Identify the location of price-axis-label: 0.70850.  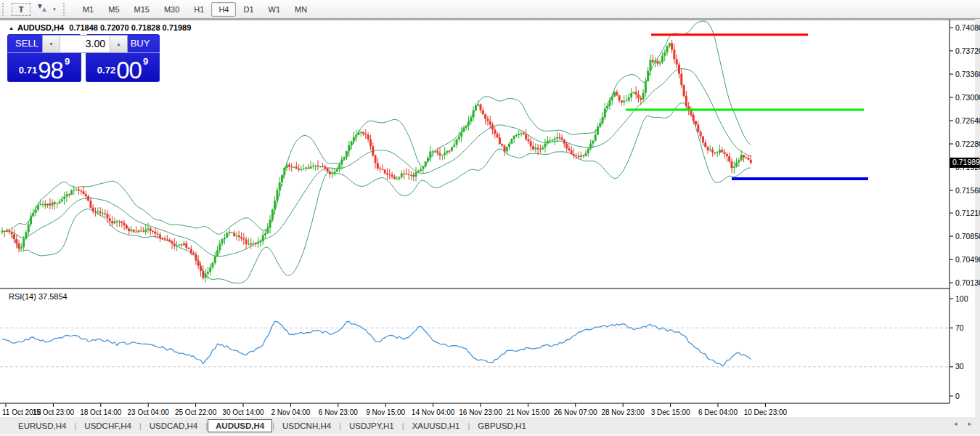
(968, 236).